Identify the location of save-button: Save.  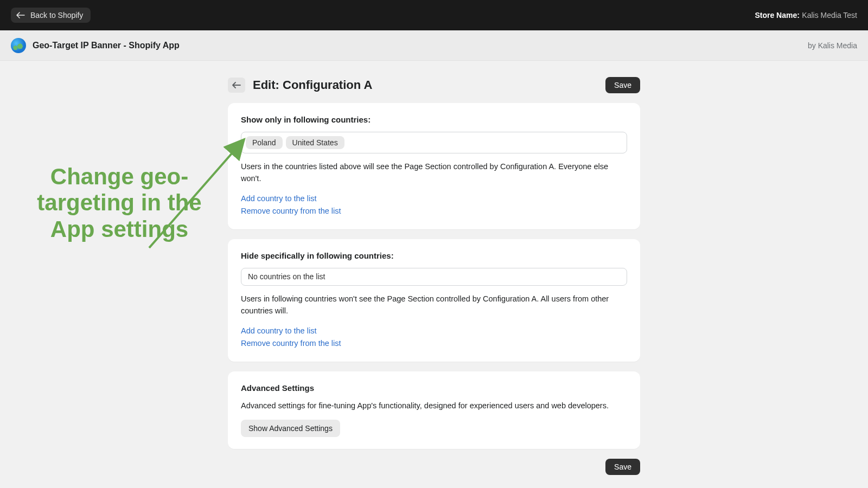
(623, 85).